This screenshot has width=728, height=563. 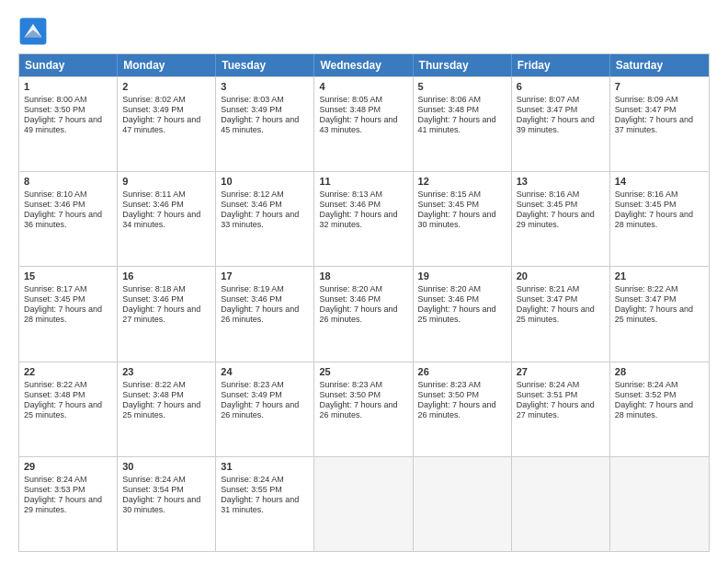 What do you see at coordinates (660, 504) in the screenshot?
I see `calendar-cell` at bounding box center [660, 504].